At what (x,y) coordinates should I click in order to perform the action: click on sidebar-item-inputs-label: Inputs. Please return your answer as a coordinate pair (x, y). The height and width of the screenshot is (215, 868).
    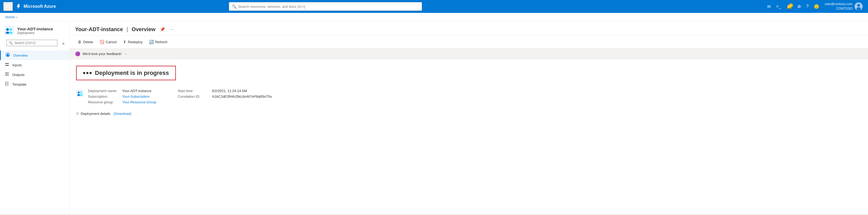
    Looking at the image, I should click on (17, 65).